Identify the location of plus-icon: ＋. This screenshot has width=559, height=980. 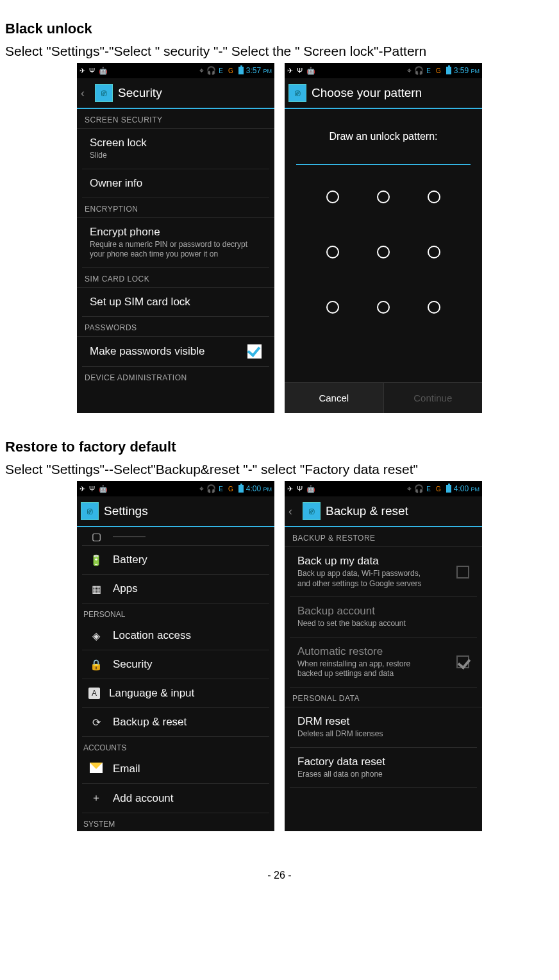
(96, 798).